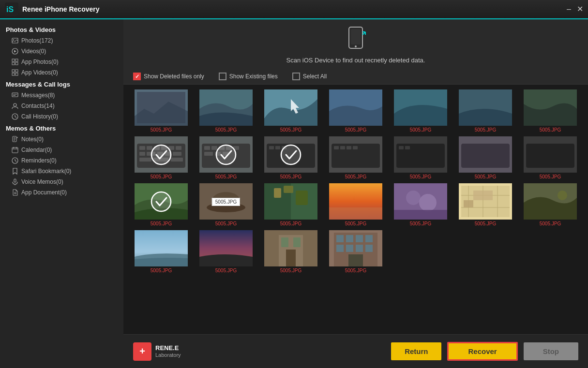 The width and height of the screenshot is (588, 368). What do you see at coordinates (310, 76) in the screenshot?
I see `select-all-filter: Select All` at bounding box center [310, 76].